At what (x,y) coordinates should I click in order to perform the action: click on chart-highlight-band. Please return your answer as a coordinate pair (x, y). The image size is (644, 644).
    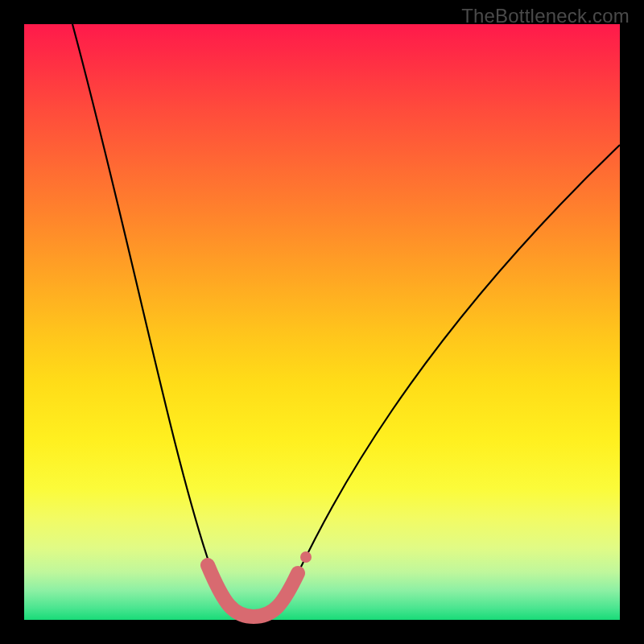
    Looking at the image, I should click on (253, 591).